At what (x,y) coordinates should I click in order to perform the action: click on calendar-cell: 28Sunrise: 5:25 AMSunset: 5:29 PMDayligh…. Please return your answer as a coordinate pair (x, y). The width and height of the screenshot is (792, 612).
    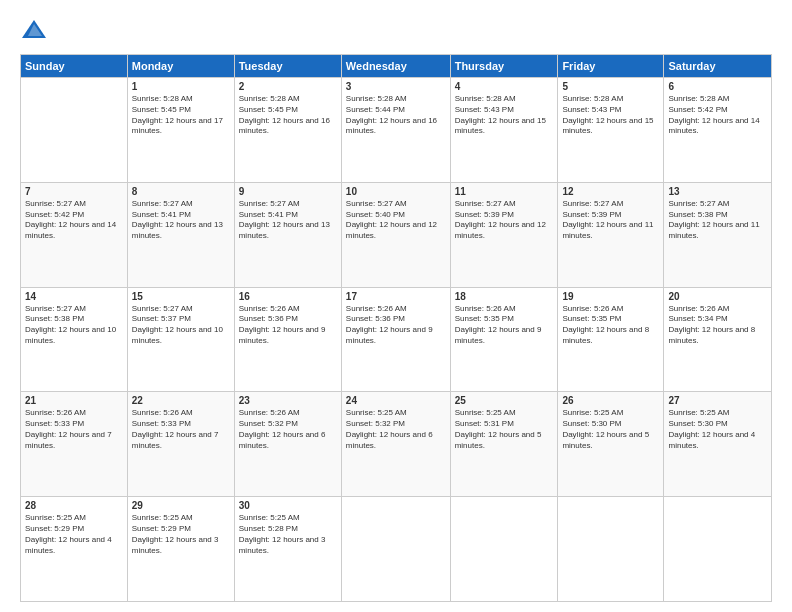
    Looking at the image, I should click on (74, 550).